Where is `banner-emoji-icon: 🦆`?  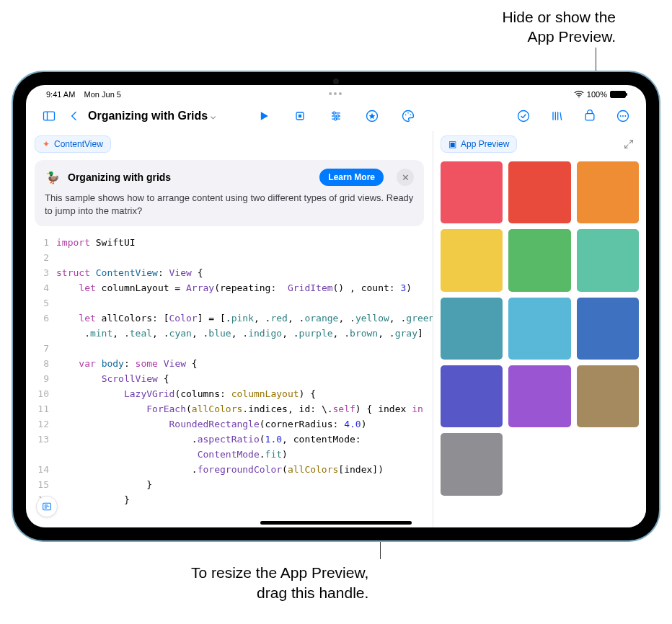 banner-emoji-icon: 🦆 is located at coordinates (53, 177).